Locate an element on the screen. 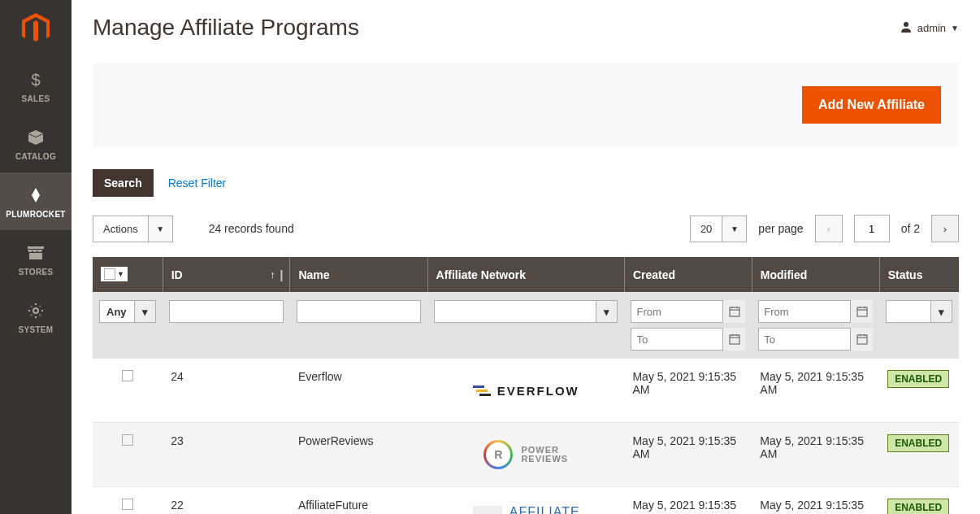 The image size is (980, 514). column-status-header: Status is located at coordinates (919, 275).